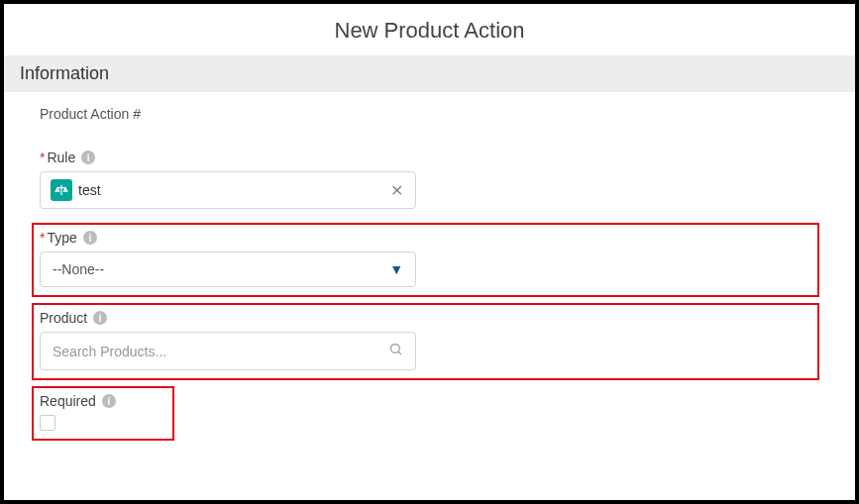  What do you see at coordinates (228, 351) in the screenshot?
I see `product-search` at bounding box center [228, 351].